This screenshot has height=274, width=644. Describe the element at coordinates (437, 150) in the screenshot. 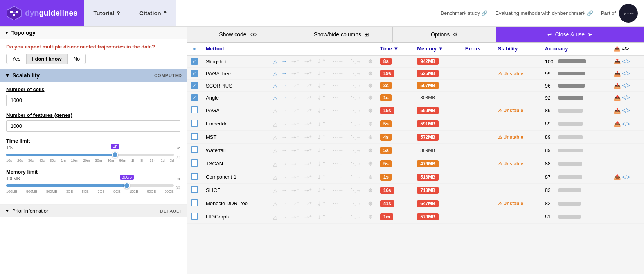

I see `memory-cell: 369MB` at that location.